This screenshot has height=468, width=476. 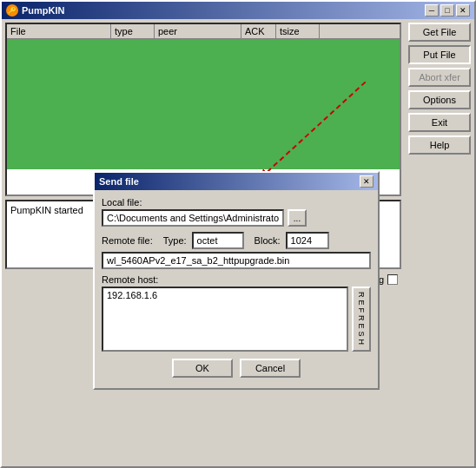 I want to click on file-table-header: File type peer ACK tsize, so click(x=203, y=31).